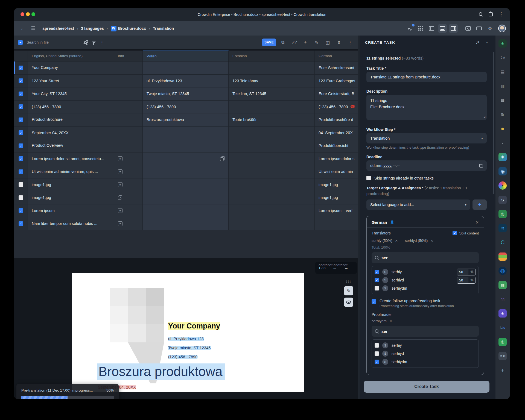  Describe the element at coordinates (481, 166) in the screenshot. I see `calendar-icon` at that location.